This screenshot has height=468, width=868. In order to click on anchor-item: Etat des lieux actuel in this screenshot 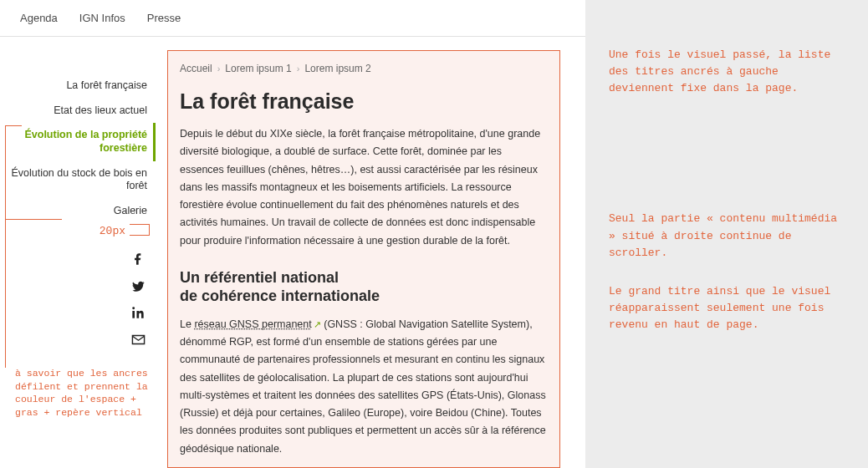, I will do `click(80, 111)`.